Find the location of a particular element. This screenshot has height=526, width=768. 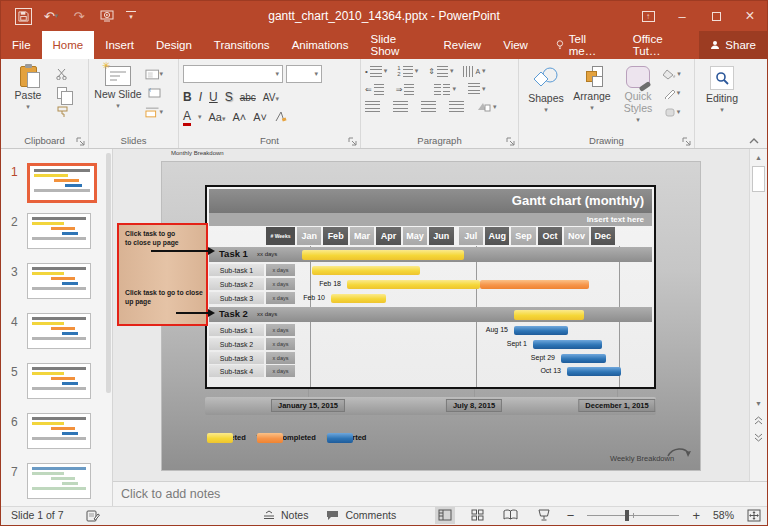

align-center-icon is located at coordinates (400, 106).